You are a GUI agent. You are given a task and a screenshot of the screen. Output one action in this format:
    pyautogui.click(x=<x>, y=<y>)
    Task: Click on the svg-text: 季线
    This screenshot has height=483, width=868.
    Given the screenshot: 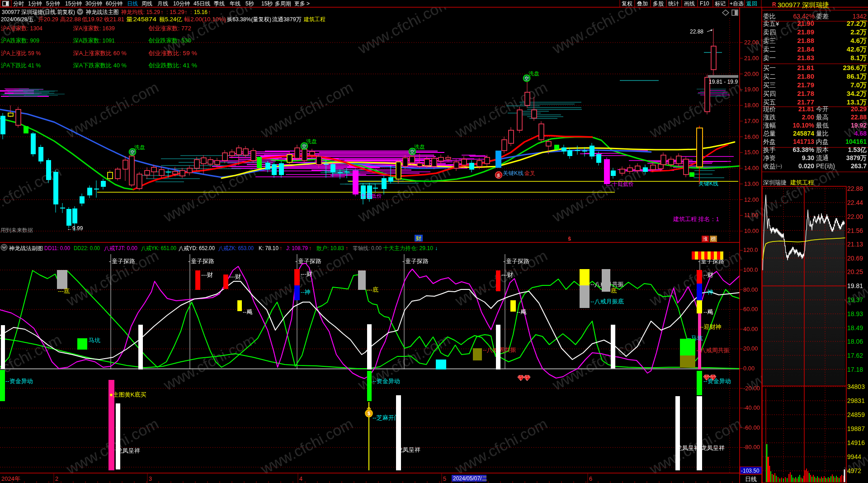 What is the action you would take?
    pyautogui.click(x=219, y=4)
    